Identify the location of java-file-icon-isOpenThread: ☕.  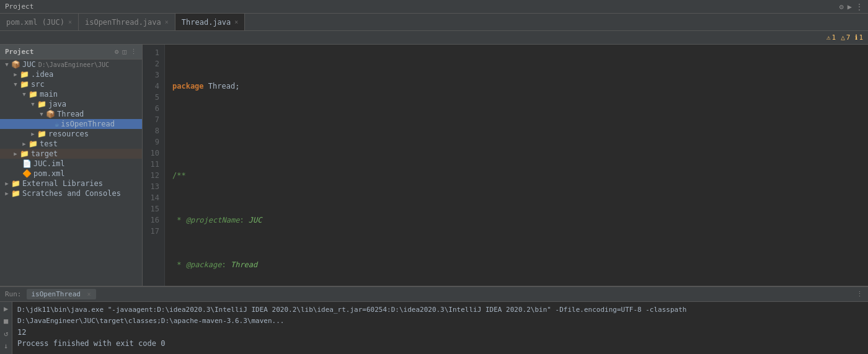
(57, 124).